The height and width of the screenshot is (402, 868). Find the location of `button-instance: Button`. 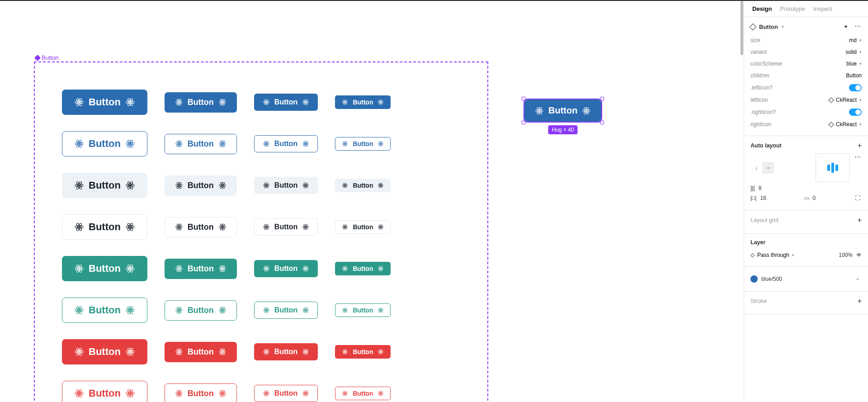

button-instance: Button is located at coordinates (563, 110).